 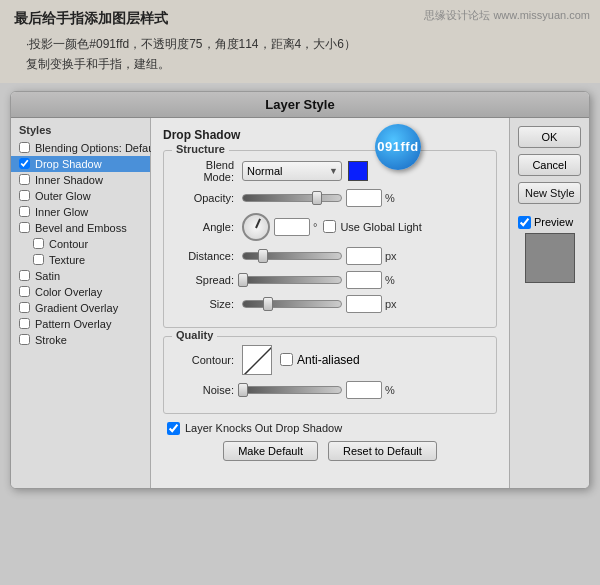 I want to click on gradient-overlay-label: Gradient Overlay, so click(x=76, y=308).